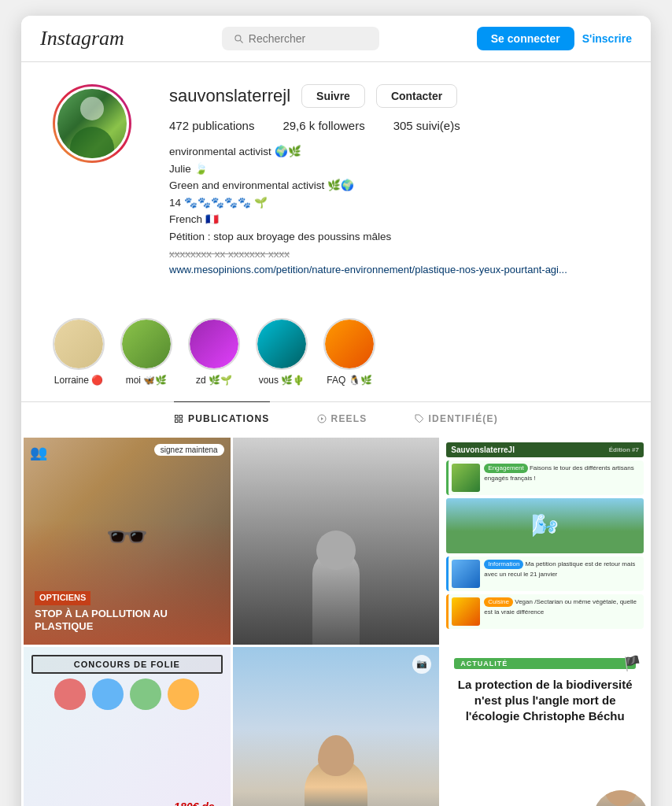 Image resolution: width=672 pixels, height=806 pixels. What do you see at coordinates (394, 211) in the screenshot?
I see `bio-section: environmental activist 🌍🌿 Julie 🍃 Green …` at bounding box center [394, 211].